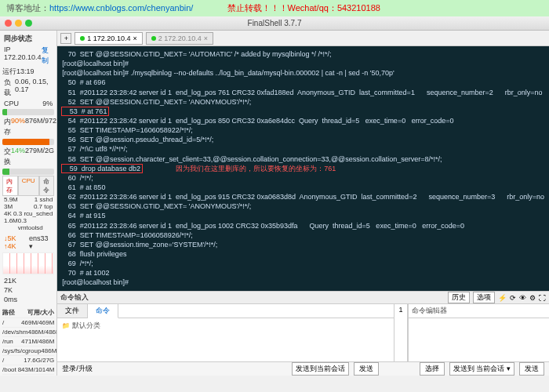  Describe the element at coordinates (77, 368) in the screenshot. I see `login-link: 登录/升级` at that location.